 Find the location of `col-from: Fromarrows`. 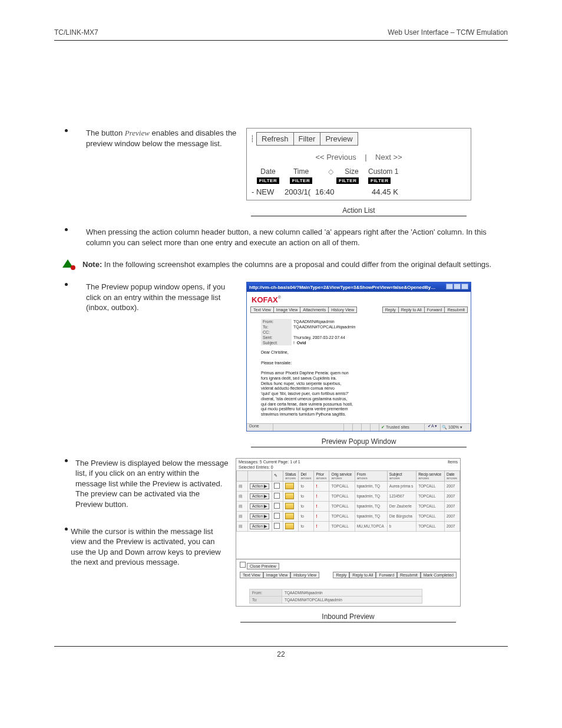

col-from: Fromarrows is located at coordinates (371, 476).